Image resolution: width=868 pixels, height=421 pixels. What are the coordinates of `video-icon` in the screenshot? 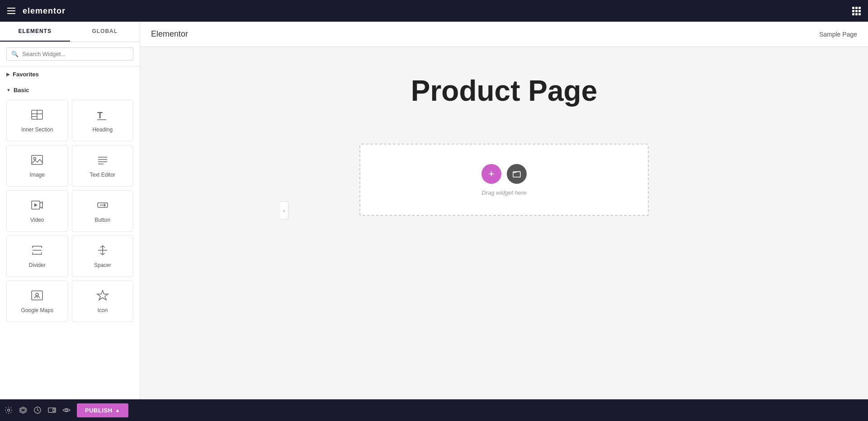 It's located at (37, 206).